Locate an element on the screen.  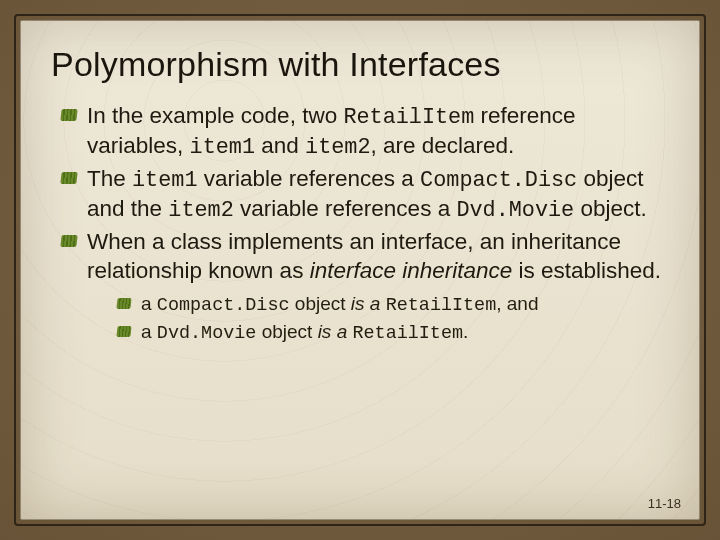
text: In the example code, two is located at coordinates (215, 116).